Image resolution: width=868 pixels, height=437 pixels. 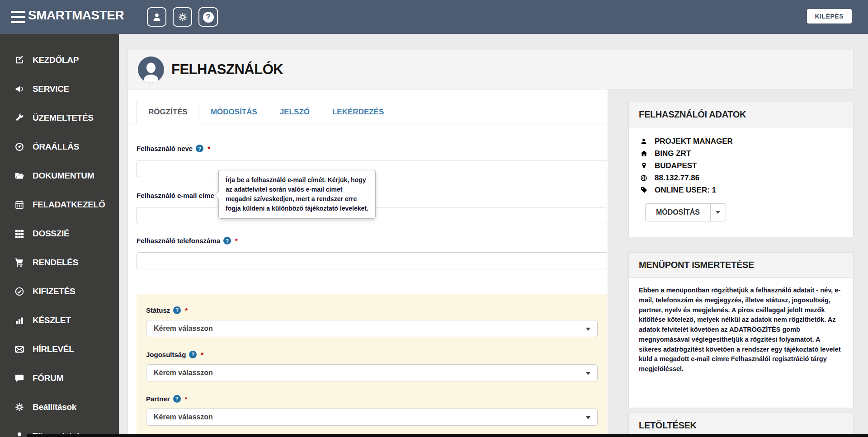 What do you see at coordinates (19, 378) in the screenshot?
I see `comment-icon` at bounding box center [19, 378].